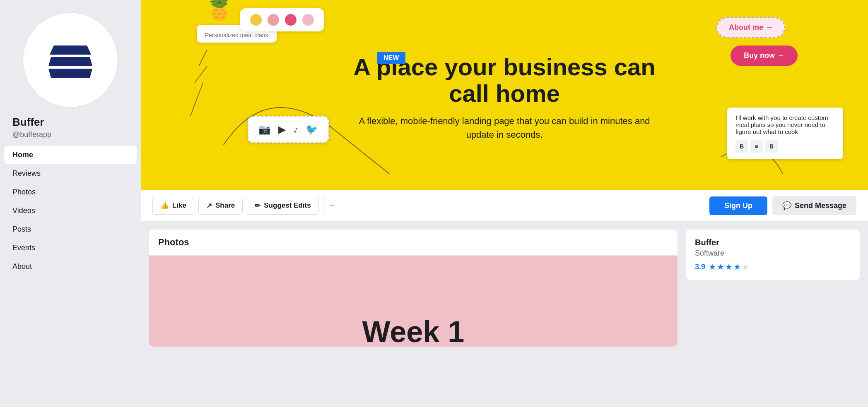  Describe the element at coordinates (282, 206) in the screenshot. I see `suggest-edits-button: ✏ Suggest Edits` at that location.